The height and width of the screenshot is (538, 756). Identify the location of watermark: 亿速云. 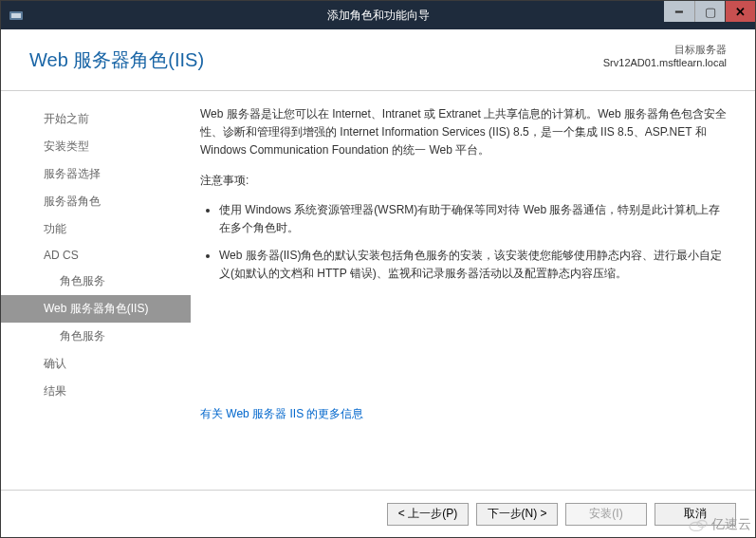
(720, 525).